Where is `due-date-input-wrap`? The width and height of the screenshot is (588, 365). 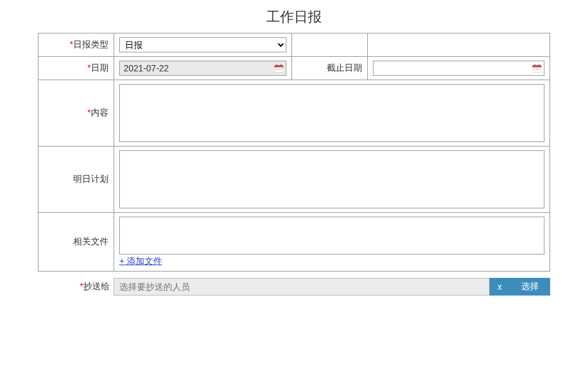 due-date-input-wrap is located at coordinates (459, 68).